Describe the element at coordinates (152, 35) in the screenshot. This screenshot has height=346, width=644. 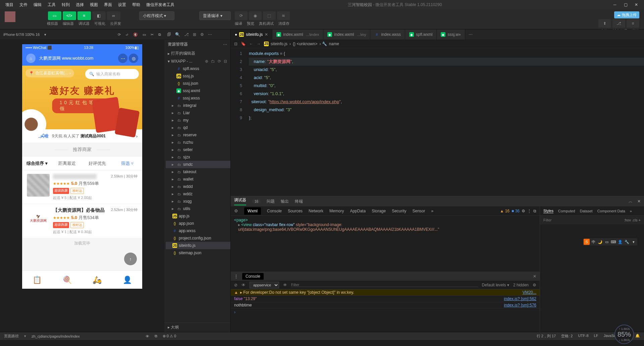
I see `cut-icon: ✂` at that location.